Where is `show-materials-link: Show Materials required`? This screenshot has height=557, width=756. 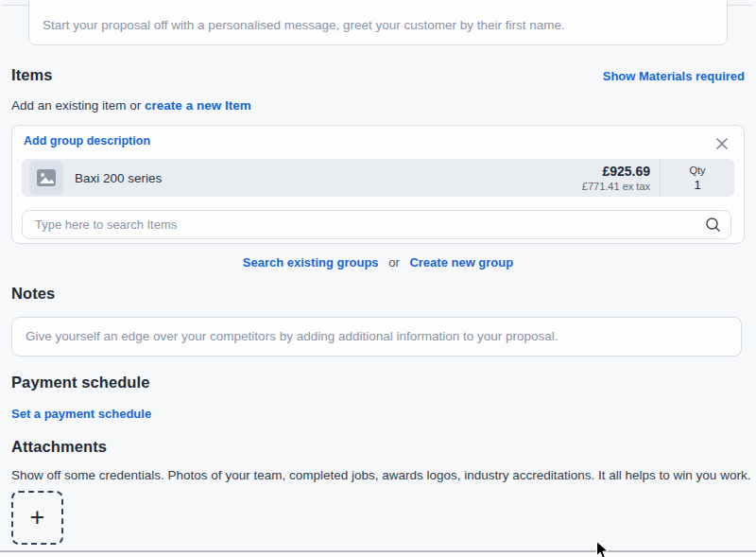
show-materials-link: Show Materials required is located at coordinates (674, 76).